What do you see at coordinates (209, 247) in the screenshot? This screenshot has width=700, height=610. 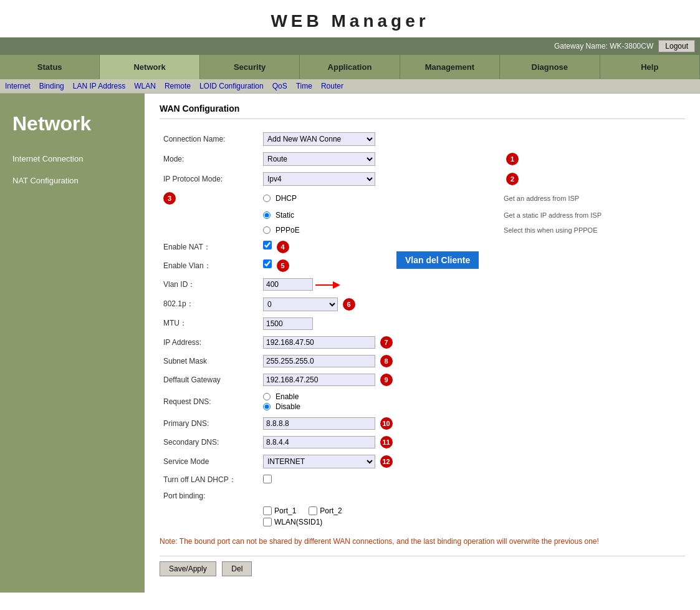 I see `enable-nat-label: Enable NAT：` at bounding box center [209, 247].